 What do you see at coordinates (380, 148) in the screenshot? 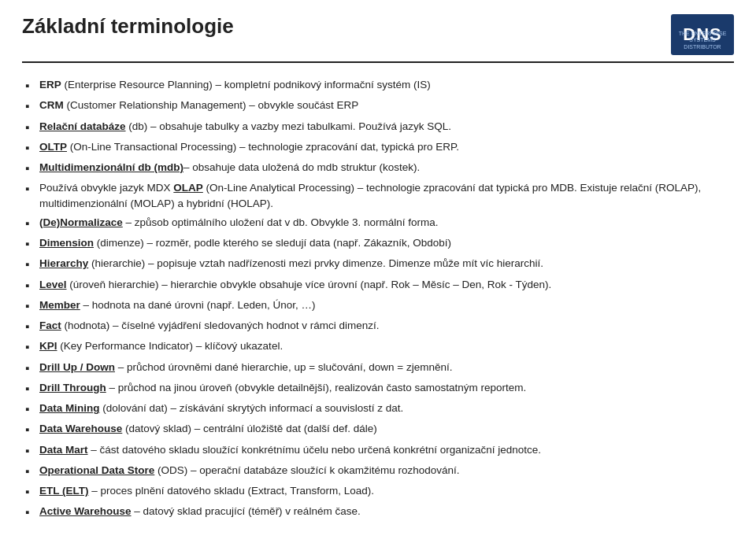
I see `list-item: ▪OLTP (On-Line Transactional Processing)…` at bounding box center [380, 148].